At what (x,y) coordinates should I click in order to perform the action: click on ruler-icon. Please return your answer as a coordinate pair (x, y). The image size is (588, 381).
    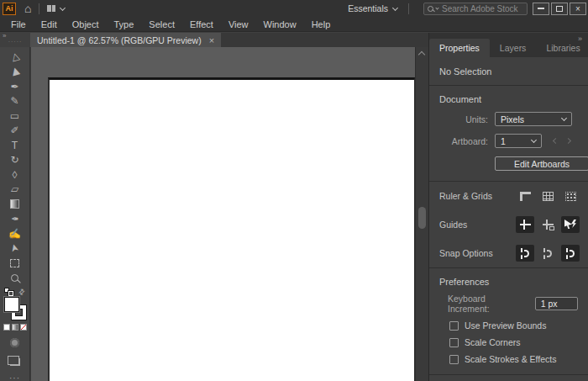
    Looking at the image, I should click on (526, 197).